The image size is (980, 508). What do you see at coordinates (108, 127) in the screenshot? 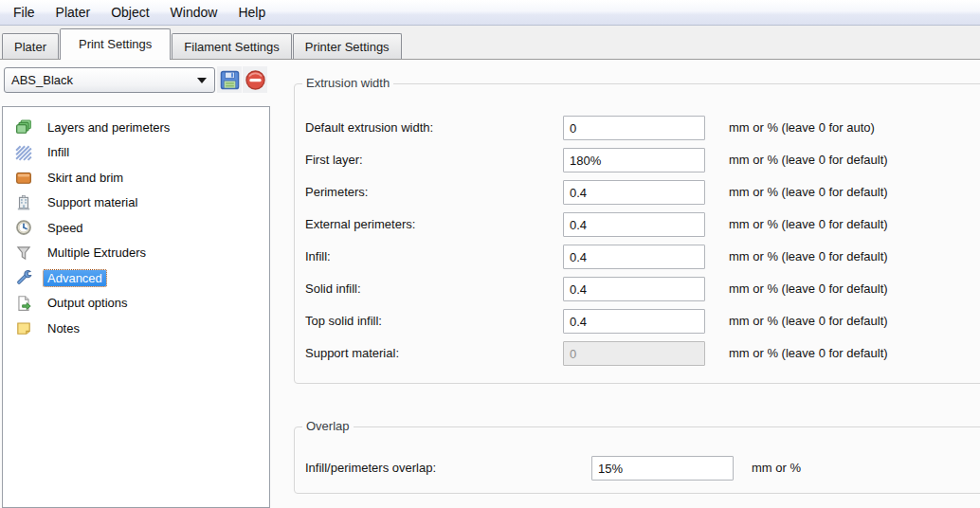
I see `sidebar-item-label: Layers and perimeters` at bounding box center [108, 127].